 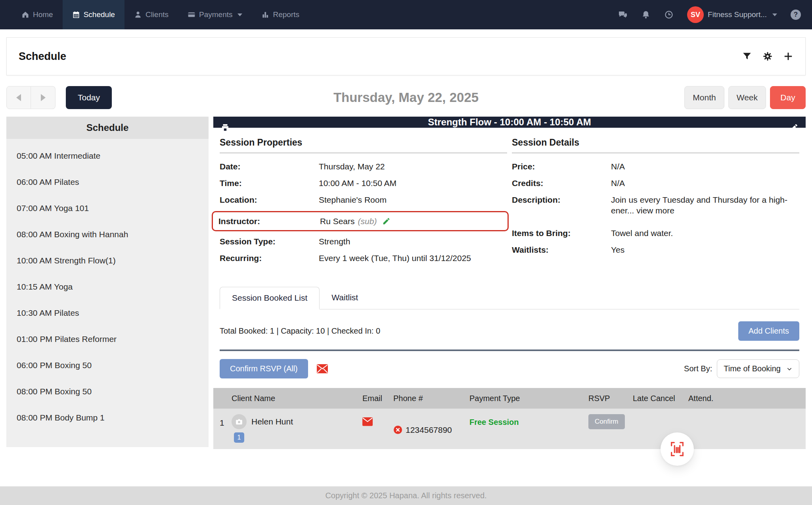 What do you see at coordinates (509, 429) in the screenshot?
I see `table-row: 1 Helen Hunt 1` at bounding box center [509, 429].